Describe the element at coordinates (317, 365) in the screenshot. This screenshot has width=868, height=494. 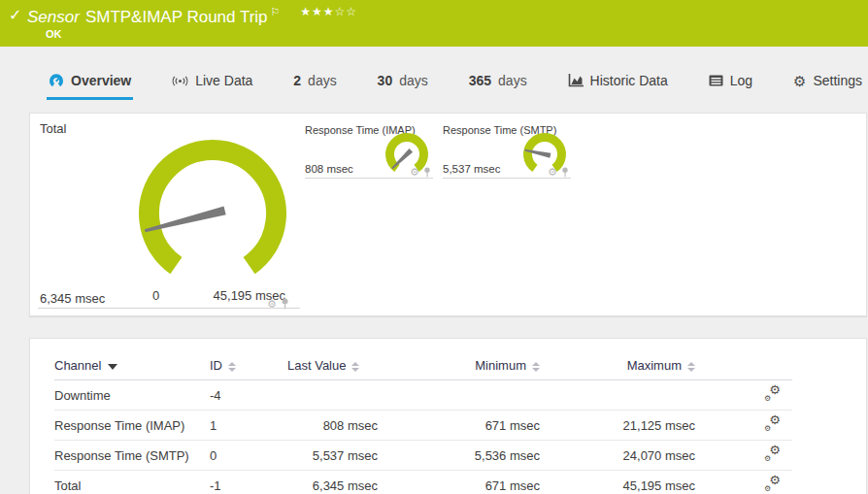
I see `column-header-last-value-label: Last Value` at that location.